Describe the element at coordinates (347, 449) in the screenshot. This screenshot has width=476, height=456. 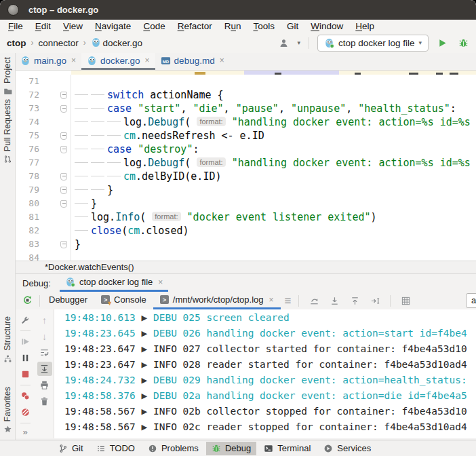
I see `tool-window-button-services: Services` at that location.